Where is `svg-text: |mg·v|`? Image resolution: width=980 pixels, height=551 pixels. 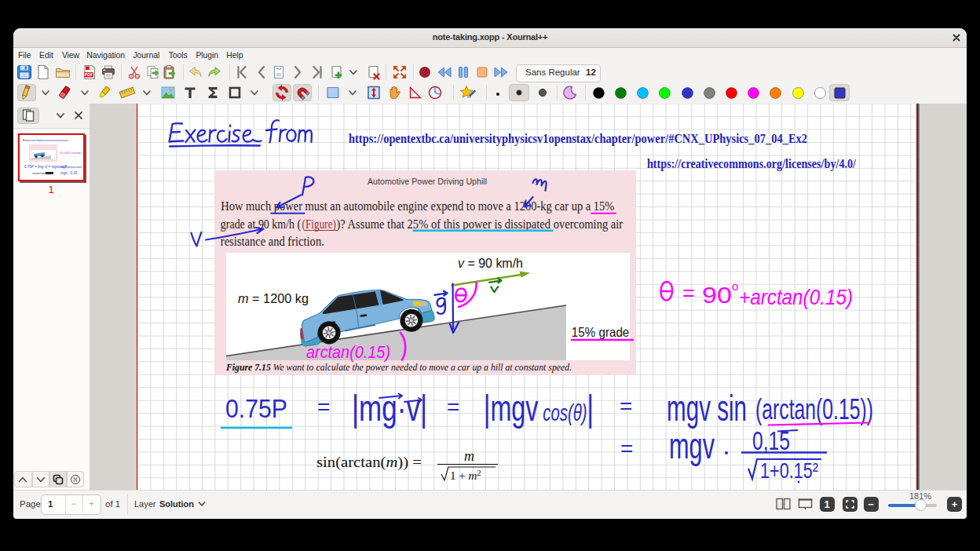
svg-text: |mg·v| is located at coordinates (389, 408).